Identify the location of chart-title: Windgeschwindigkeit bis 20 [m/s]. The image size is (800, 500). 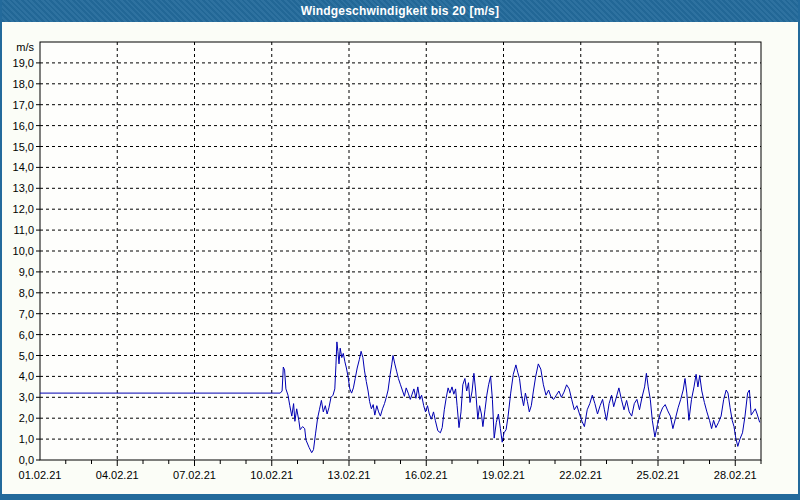
(400, 11).